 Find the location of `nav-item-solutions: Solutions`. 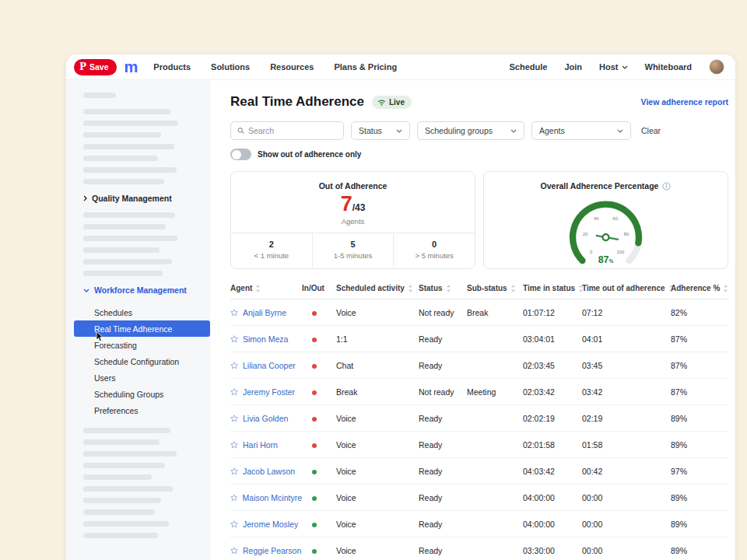

nav-item-solutions: Solutions is located at coordinates (230, 67).